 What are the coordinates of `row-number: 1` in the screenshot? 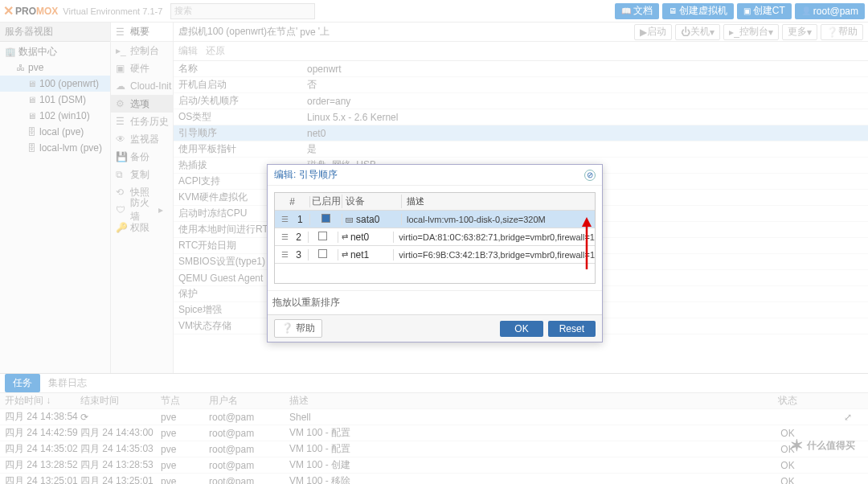 It's located at (301, 219).